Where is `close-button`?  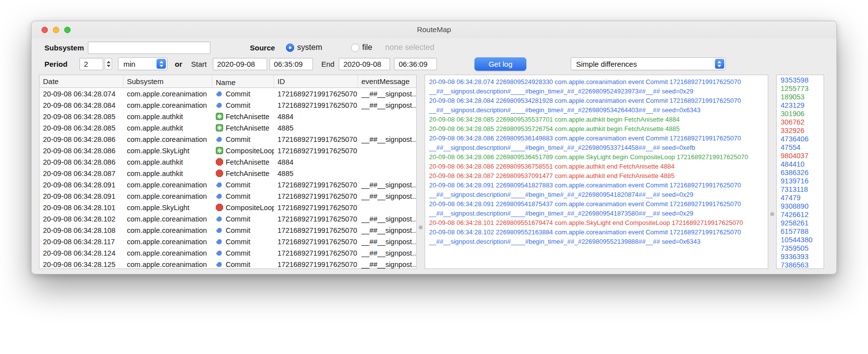
close-button is located at coordinates (44, 30).